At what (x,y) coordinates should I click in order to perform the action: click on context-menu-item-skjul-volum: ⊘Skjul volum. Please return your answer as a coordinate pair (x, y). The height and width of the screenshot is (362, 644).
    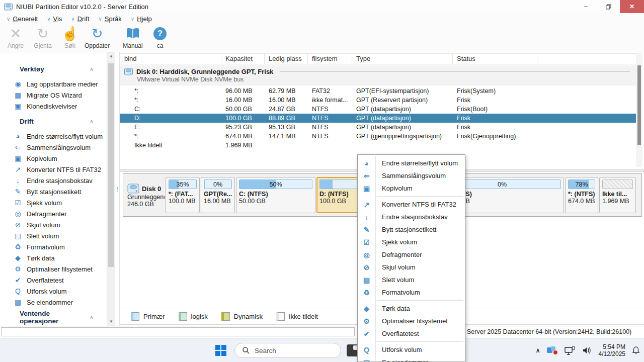
    Looking at the image, I should click on (412, 267).